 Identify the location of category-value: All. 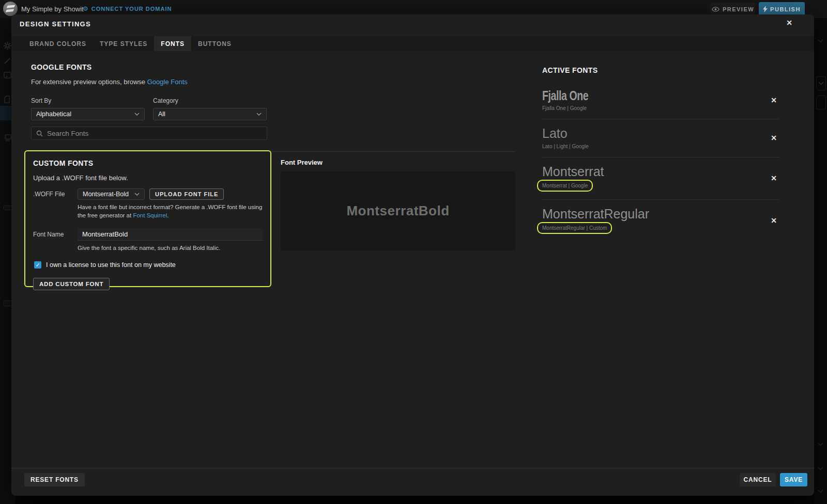
(162, 114).